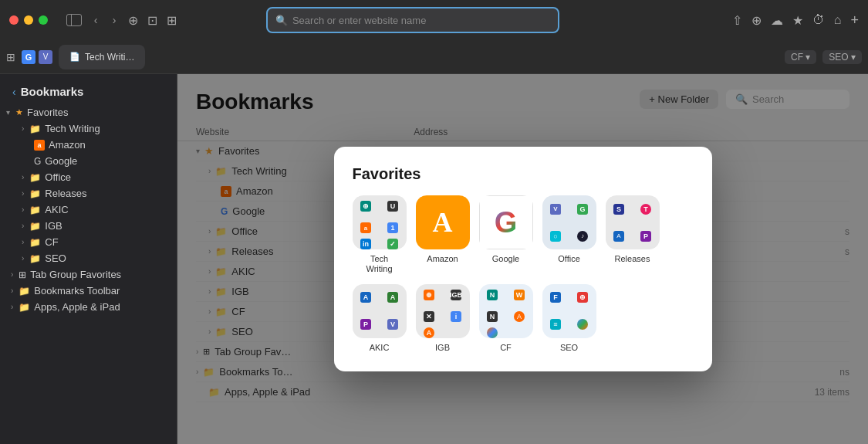 Image resolution: width=868 pixels, height=444 pixels. Describe the element at coordinates (102, 57) in the screenshot. I see `active-tab: 📄 Tech Writi…` at that location.